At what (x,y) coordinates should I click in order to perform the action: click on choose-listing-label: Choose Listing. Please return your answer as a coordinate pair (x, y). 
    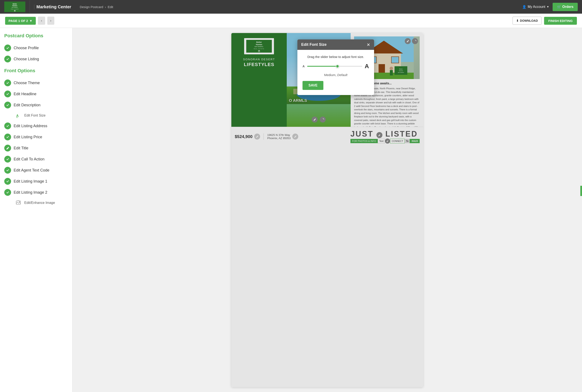
    Looking at the image, I should click on (26, 59).